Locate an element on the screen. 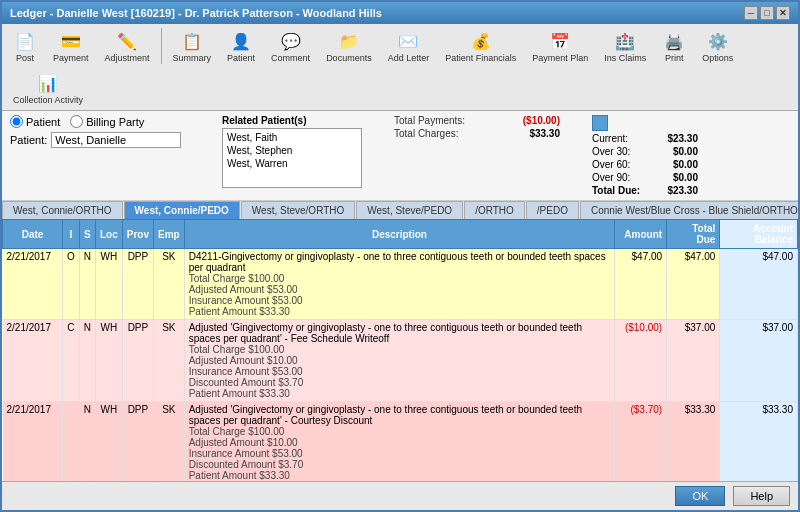 The image size is (800, 512). row1-s: N is located at coordinates (87, 284).